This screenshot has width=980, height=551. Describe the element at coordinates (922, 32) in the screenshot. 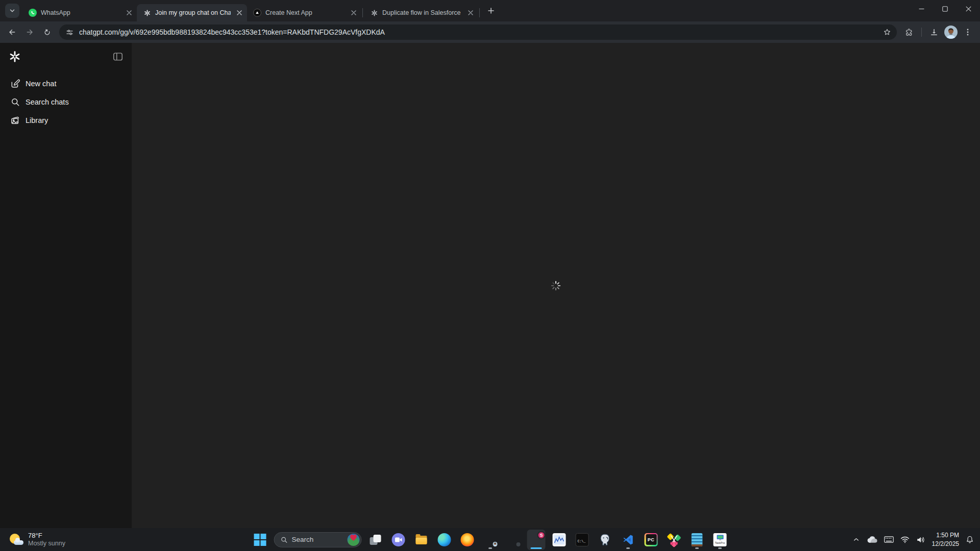

I see `toolbar-divider` at that location.